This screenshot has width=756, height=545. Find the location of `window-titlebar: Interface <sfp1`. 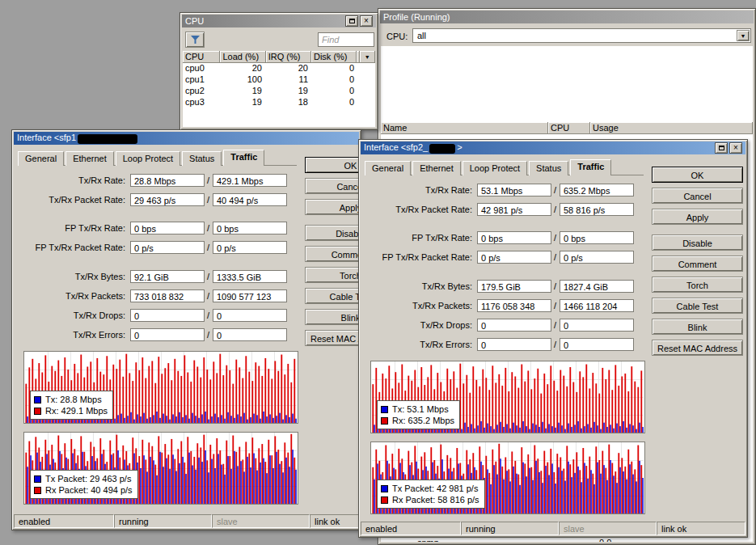

window-titlebar: Interface <sfp1 is located at coordinates (186, 138).